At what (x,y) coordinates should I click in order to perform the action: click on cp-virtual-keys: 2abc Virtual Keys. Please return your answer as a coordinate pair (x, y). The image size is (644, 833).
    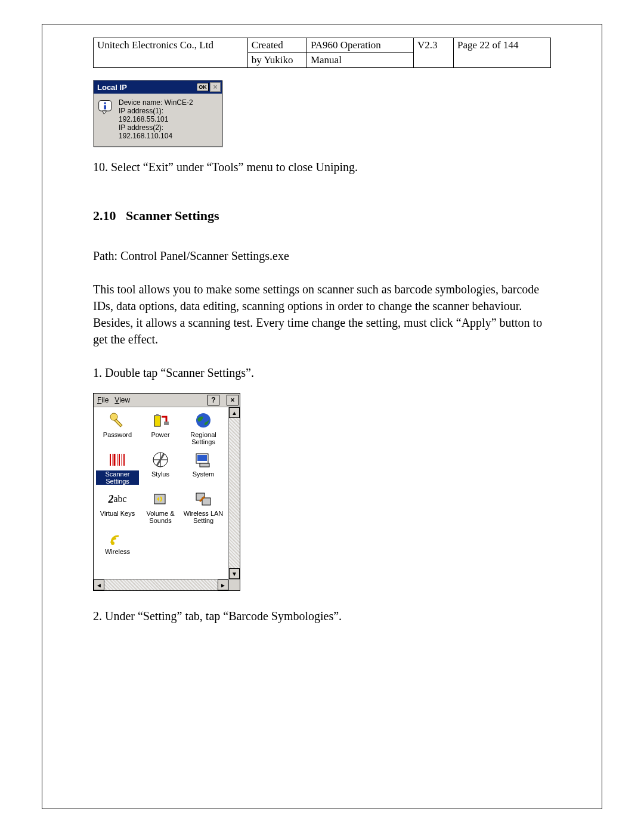
    Looking at the image, I should click on (117, 508).